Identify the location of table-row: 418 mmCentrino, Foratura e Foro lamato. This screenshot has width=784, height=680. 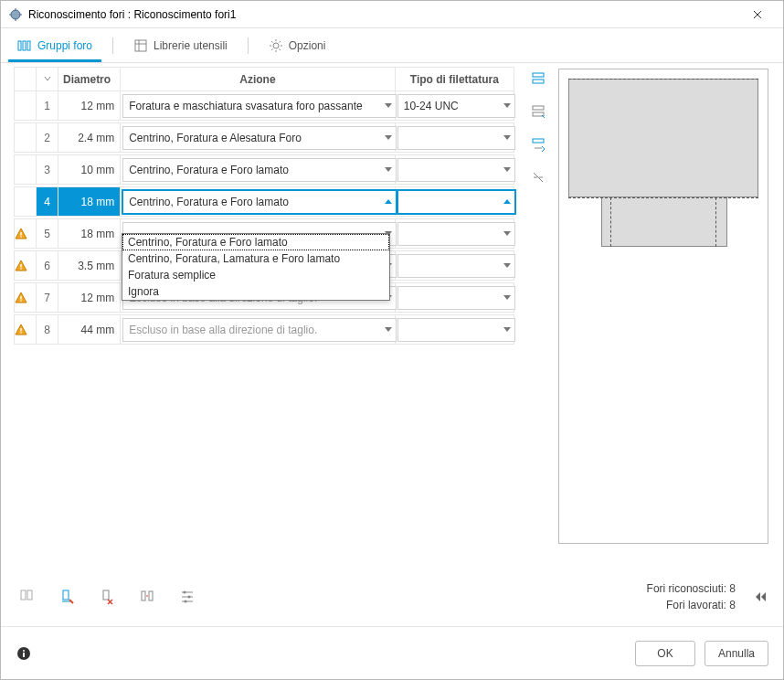
(265, 202).